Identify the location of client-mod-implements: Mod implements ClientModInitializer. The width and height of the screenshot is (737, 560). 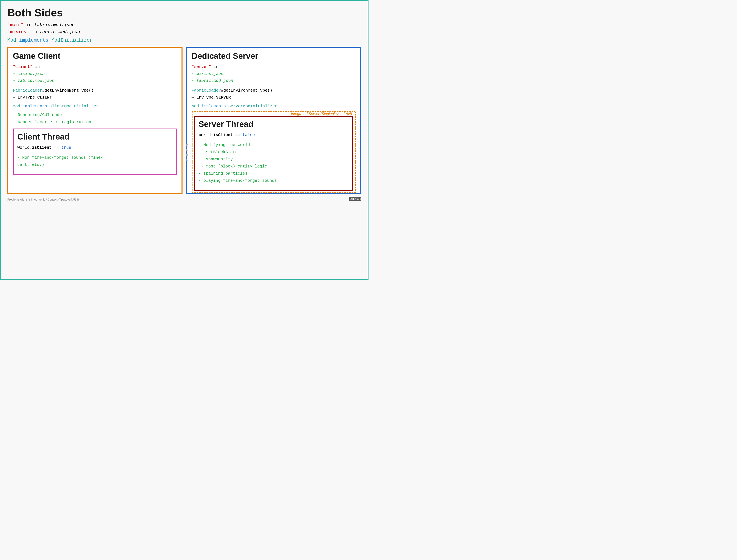
(95, 106).